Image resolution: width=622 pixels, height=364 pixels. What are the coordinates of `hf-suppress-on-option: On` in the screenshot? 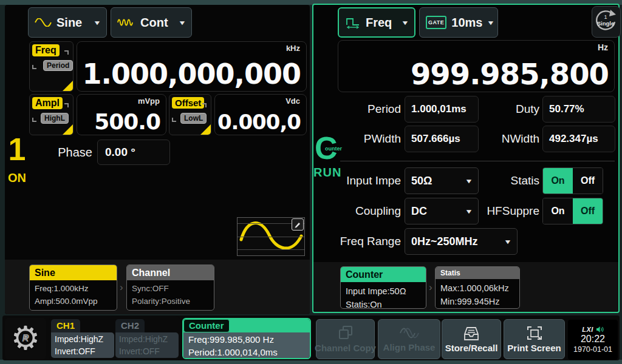 It's located at (558, 211).